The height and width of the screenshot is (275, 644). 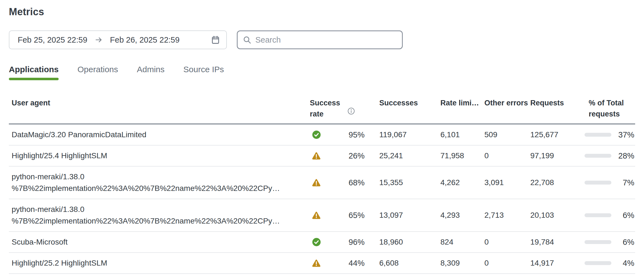 I want to click on user-agent-cell: Scuba-Microsoft, so click(x=159, y=242).